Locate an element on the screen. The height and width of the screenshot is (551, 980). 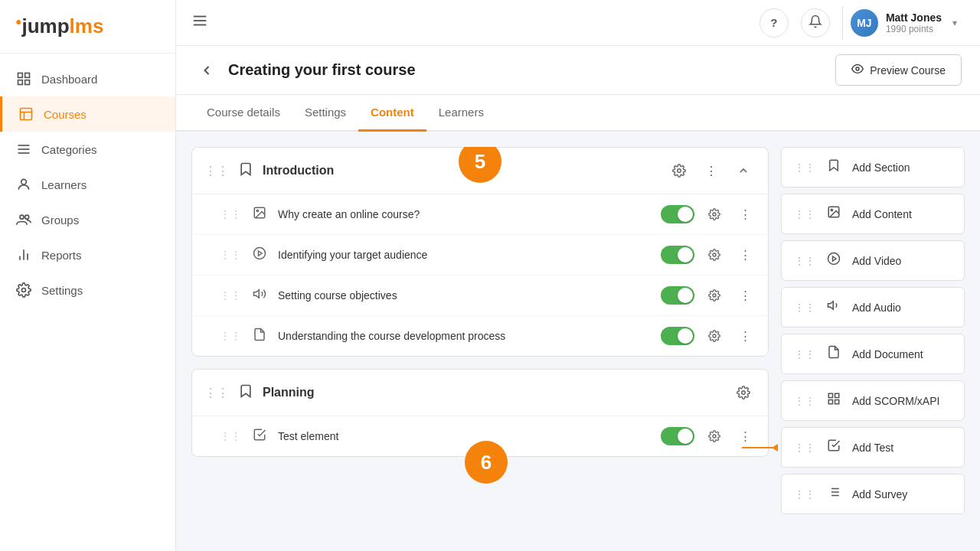
chevron-down-icon: ▾ is located at coordinates (955, 23).